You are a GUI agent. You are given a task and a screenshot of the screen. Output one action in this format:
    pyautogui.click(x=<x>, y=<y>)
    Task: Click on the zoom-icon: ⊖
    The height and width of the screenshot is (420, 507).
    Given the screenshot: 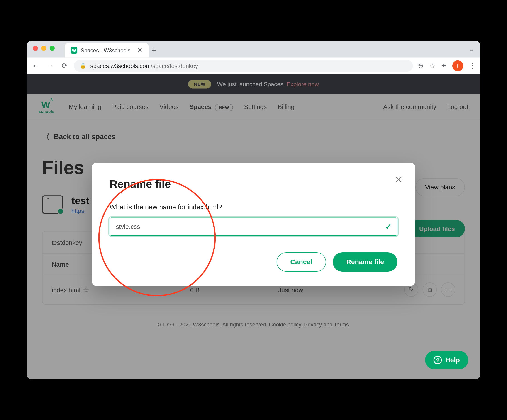 What is the action you would take?
    pyautogui.click(x=421, y=66)
    